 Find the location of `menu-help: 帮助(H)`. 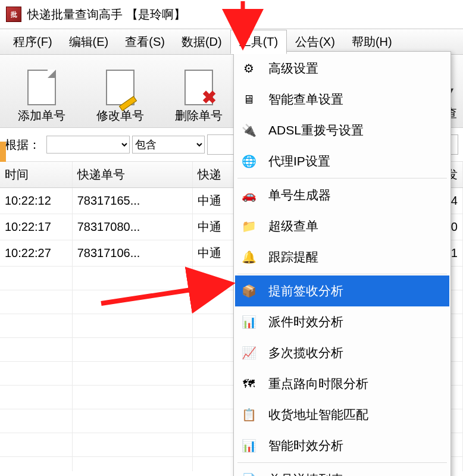

menu-help: 帮助(H) is located at coordinates (372, 42).